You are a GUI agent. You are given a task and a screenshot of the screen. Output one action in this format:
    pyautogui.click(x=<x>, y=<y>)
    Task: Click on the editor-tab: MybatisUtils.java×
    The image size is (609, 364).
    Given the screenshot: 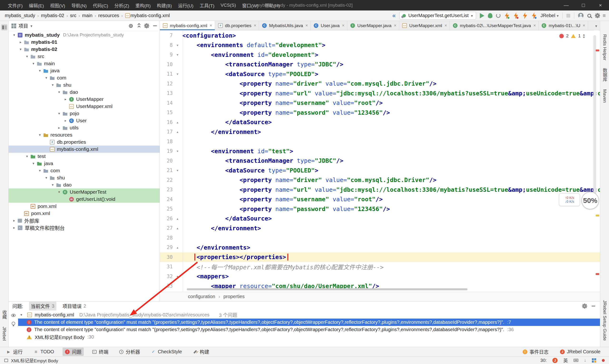 What is the action you would take?
    pyautogui.click(x=285, y=26)
    